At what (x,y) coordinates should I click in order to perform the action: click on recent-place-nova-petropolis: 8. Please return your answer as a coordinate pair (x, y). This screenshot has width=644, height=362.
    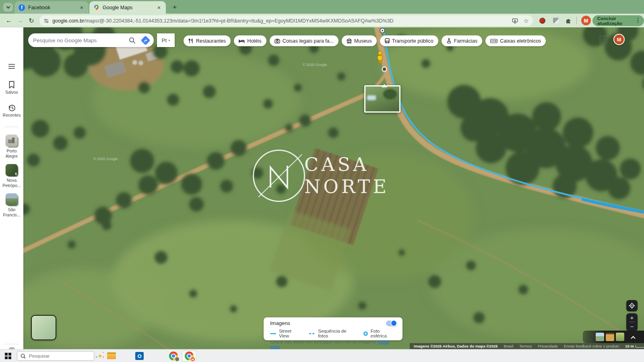
    Looking at the image, I should click on (12, 170).